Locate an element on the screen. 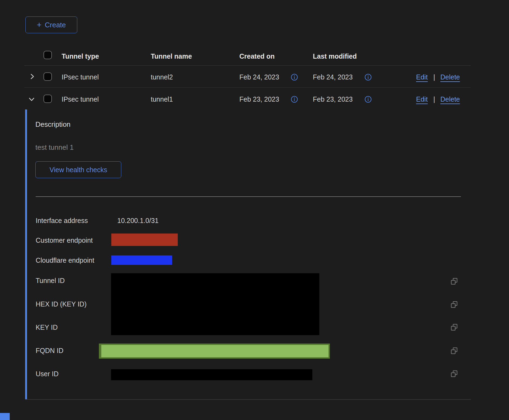  column-header-created-on: Created on is located at coordinates (257, 56).